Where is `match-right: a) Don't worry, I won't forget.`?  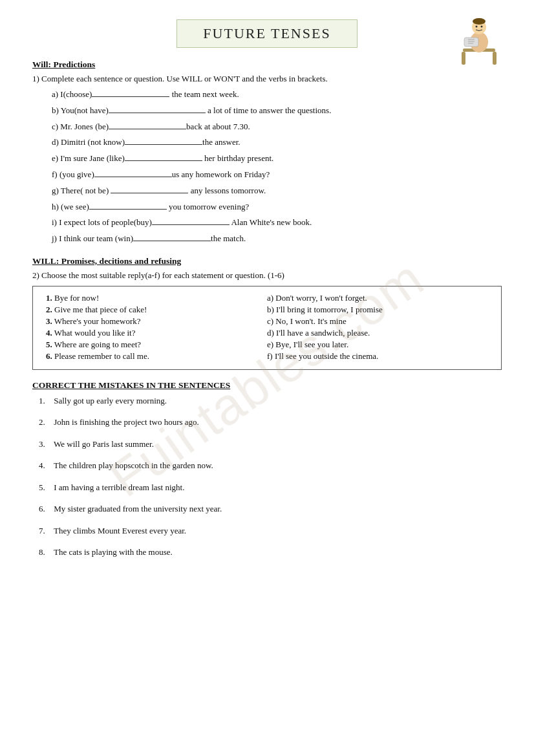
match-right: a) Don't worry, I won't forget. is located at coordinates (379, 298).